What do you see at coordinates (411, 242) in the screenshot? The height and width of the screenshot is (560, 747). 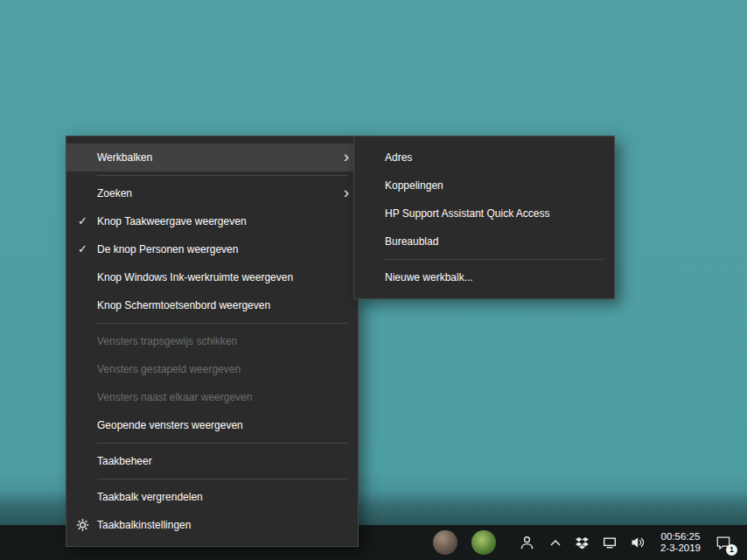 I see `menu-item-label: Bureaublad` at bounding box center [411, 242].